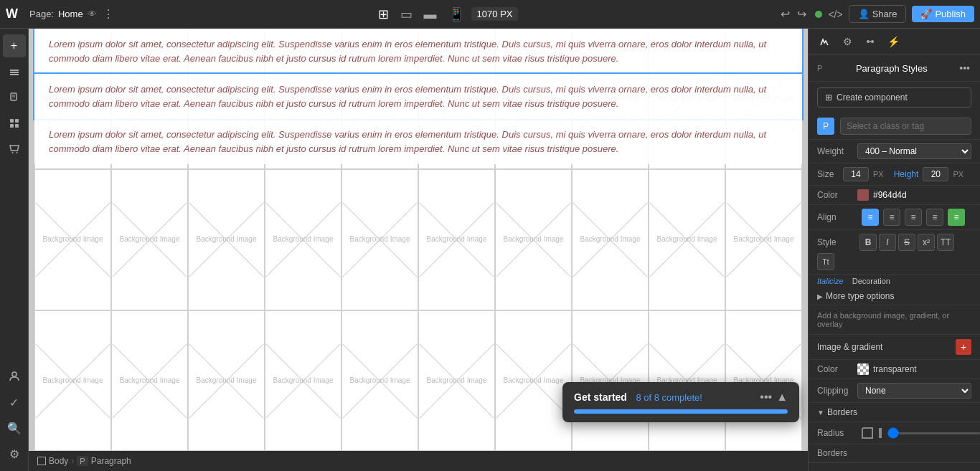 This screenshot has height=471, width=980. What do you see at coordinates (871, 281) in the screenshot?
I see `decoration-label: Decoration` at bounding box center [871, 281].